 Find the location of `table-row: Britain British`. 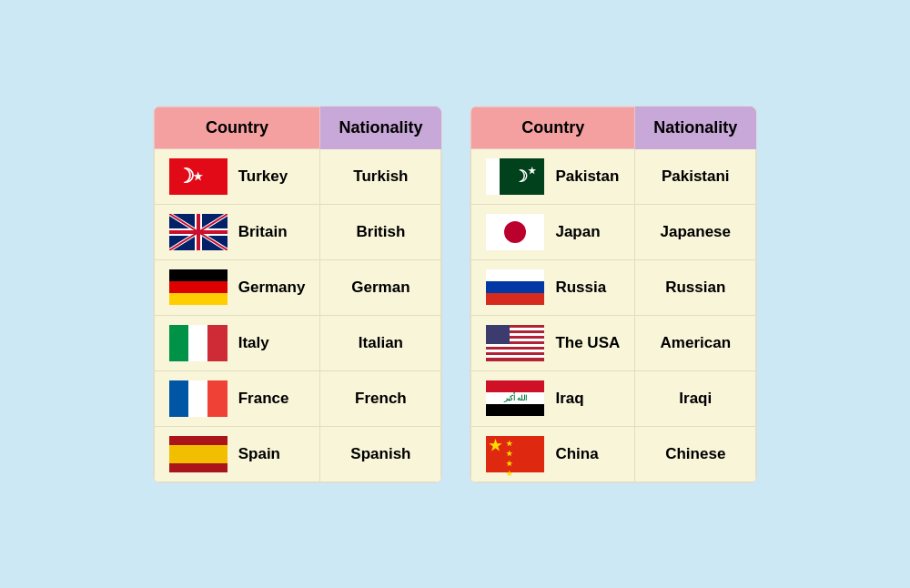

table-row: Britain British is located at coordinates (298, 231).